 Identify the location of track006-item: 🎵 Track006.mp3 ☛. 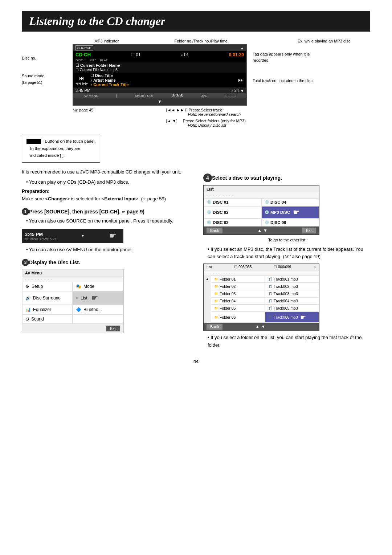
(292, 317).